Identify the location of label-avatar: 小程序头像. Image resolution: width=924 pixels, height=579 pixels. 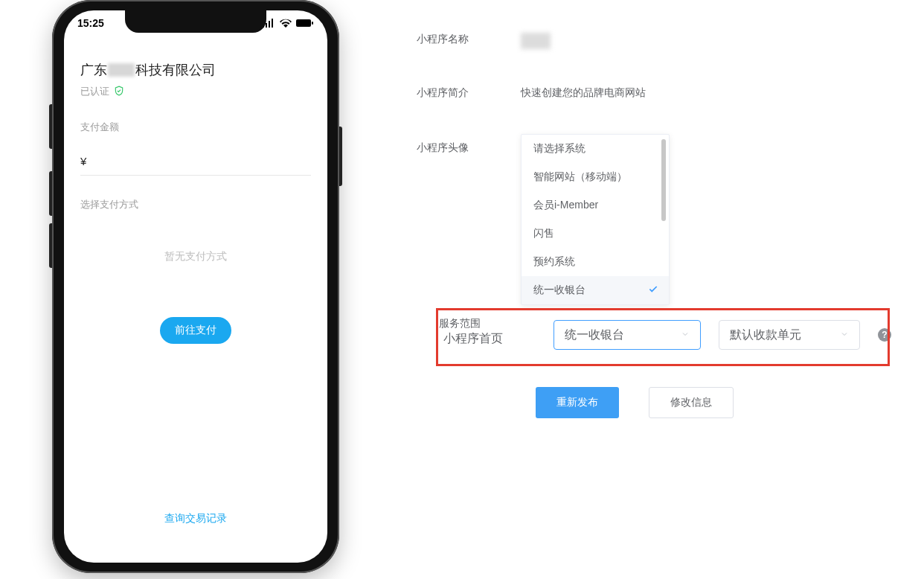
(469, 144).